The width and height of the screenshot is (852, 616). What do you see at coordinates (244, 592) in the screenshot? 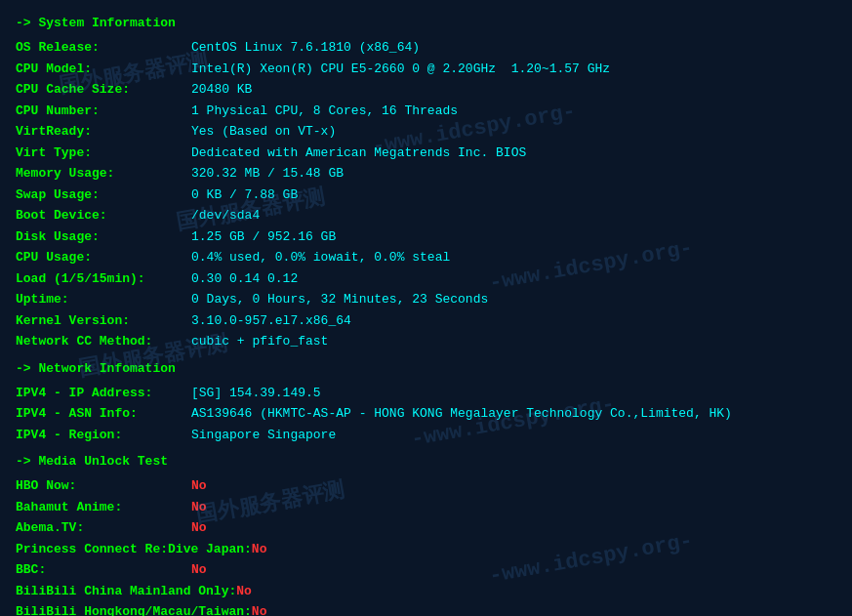
I see `bilibili-china-status: No` at bounding box center [244, 592].